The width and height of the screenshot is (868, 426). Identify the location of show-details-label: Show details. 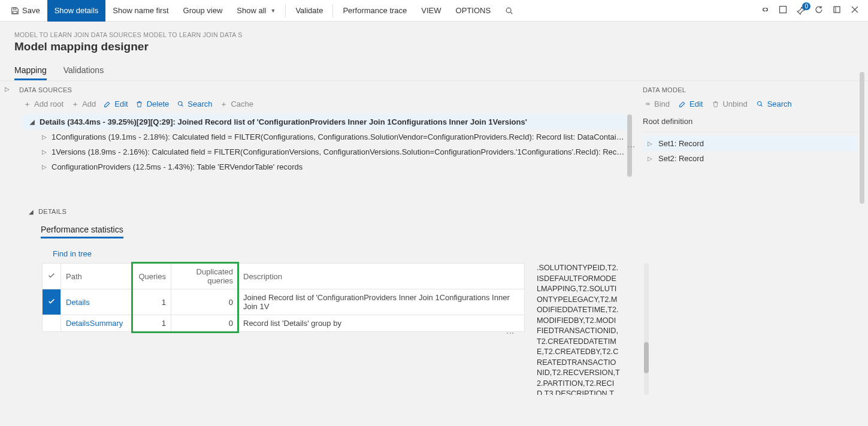
(77, 11).